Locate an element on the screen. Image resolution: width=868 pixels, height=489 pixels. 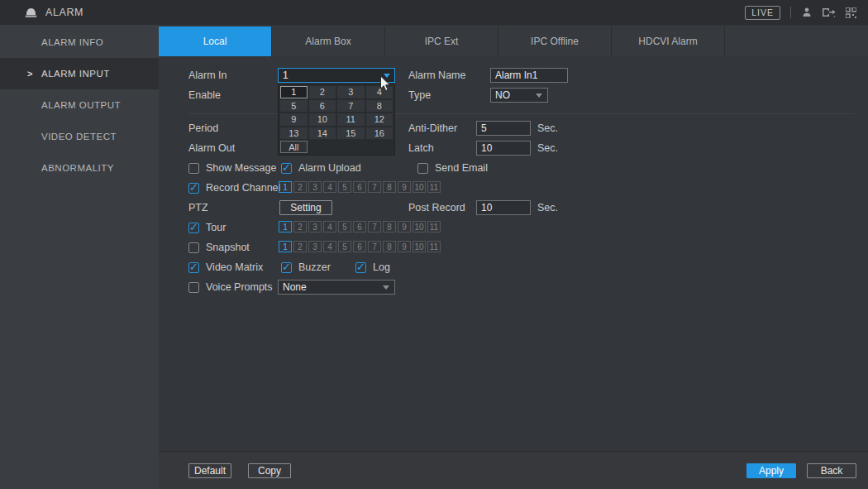
tab-alarm-box: Alarm Box is located at coordinates (329, 41).